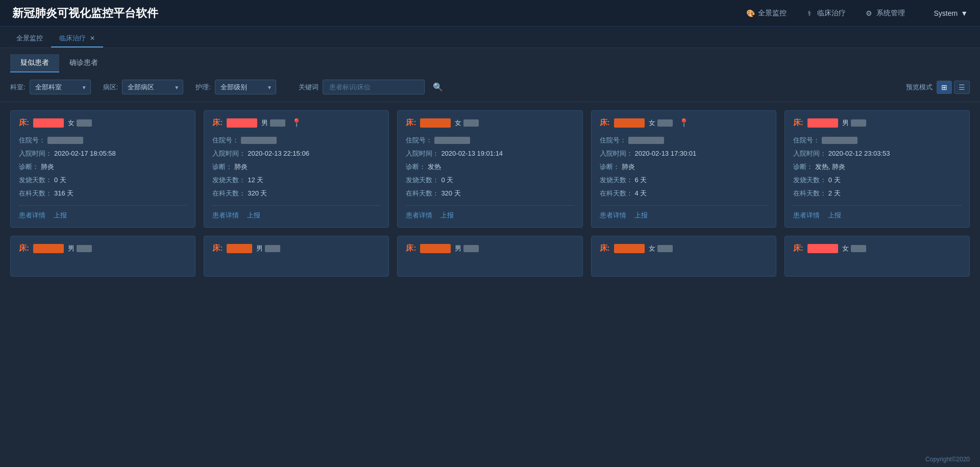  What do you see at coordinates (153, 87) in the screenshot?
I see `ward-select: 全部病区` at bounding box center [153, 87].